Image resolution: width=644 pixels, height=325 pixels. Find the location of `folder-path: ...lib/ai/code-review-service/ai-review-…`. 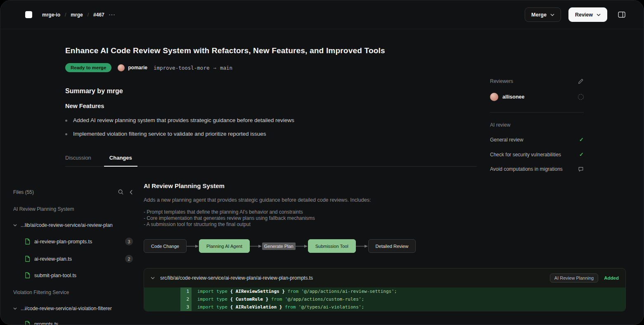

folder-path: ...lib/ai/code-review-service/ai-review-… is located at coordinates (67, 225).